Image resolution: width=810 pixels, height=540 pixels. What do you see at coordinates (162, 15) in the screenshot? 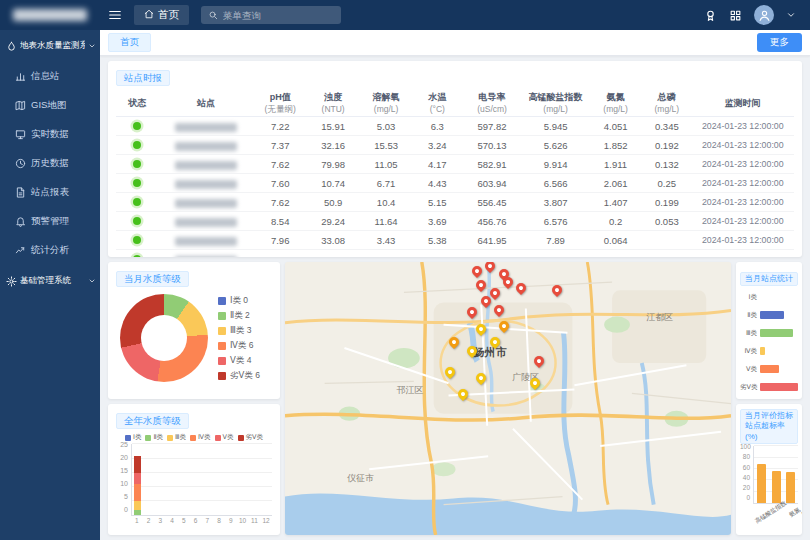
I see `topbar-home-button: 首页` at bounding box center [162, 15].